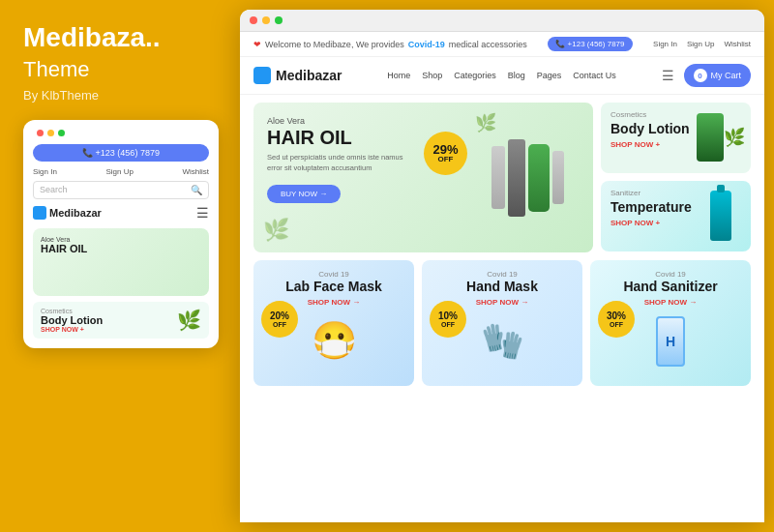 This screenshot has height=532, width=774. What do you see at coordinates (277, 230) in the screenshot?
I see `leaf-icon-left: 🌿` at bounding box center [277, 230].